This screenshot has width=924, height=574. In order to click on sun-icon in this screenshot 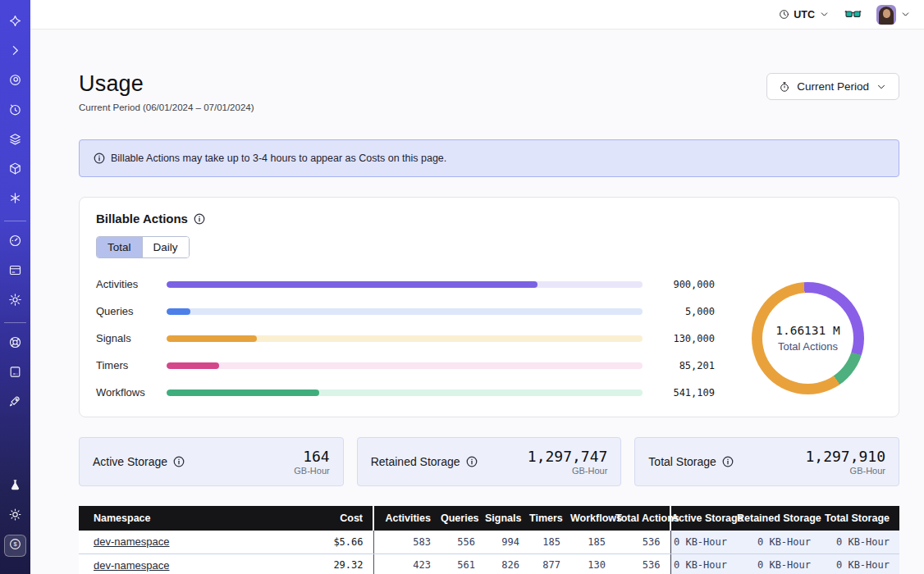, I will do `click(15, 517)`.